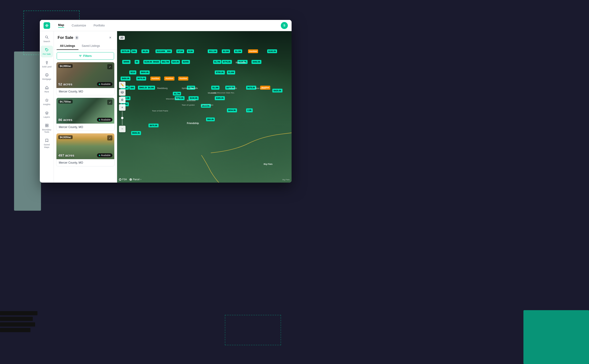  Describe the element at coordinates (166, 26) in the screenshot. I see `top-nav: Map Customize Portfolio S` at that location.